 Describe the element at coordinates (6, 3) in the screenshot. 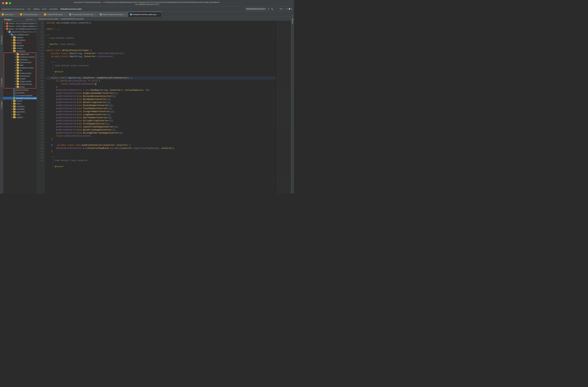

I see `minimize-button` at that location.